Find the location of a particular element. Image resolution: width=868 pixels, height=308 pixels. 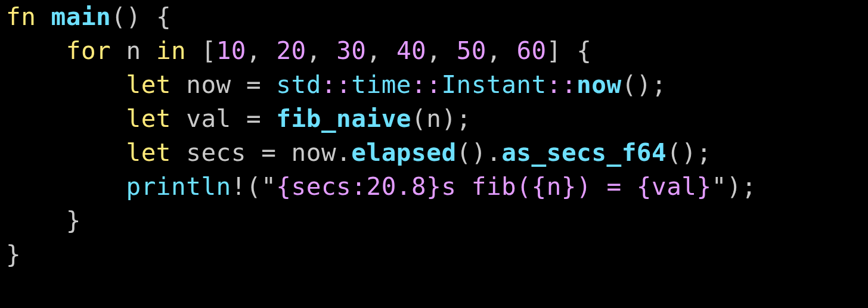

code-line: fn main() { is located at coordinates (88, 17).